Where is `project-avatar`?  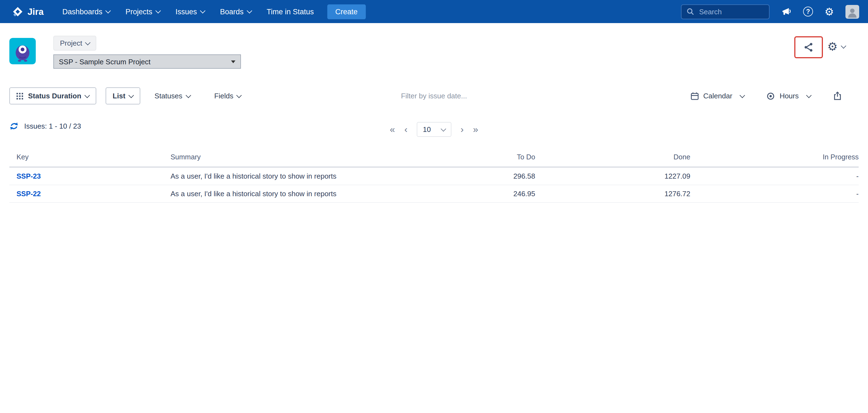
project-avatar is located at coordinates (23, 51).